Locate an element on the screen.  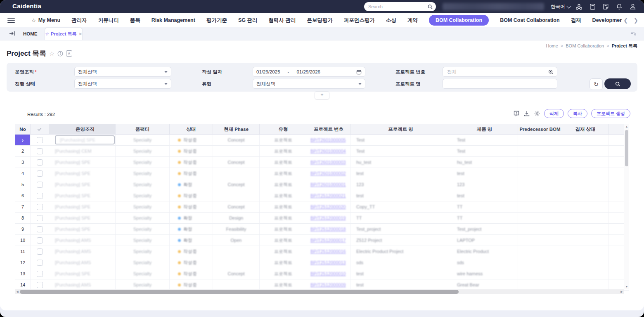
info-icon is located at coordinates (60, 54).